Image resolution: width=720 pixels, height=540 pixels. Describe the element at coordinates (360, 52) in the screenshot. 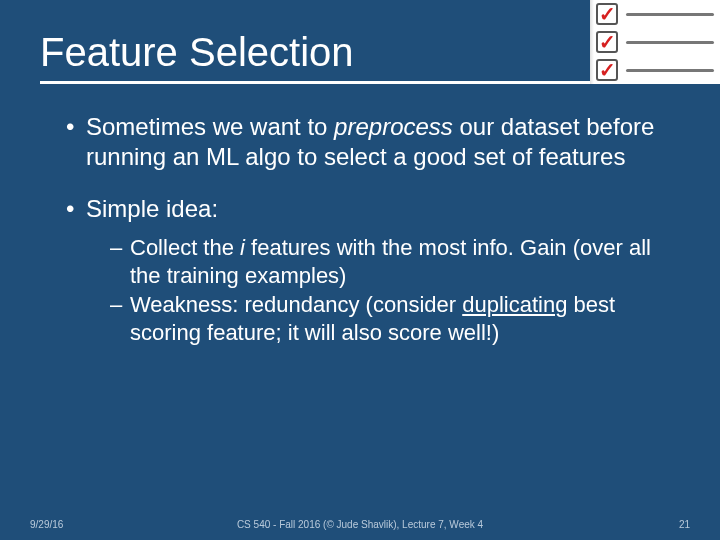

I see `slide-title: Feature Selection` at that location.